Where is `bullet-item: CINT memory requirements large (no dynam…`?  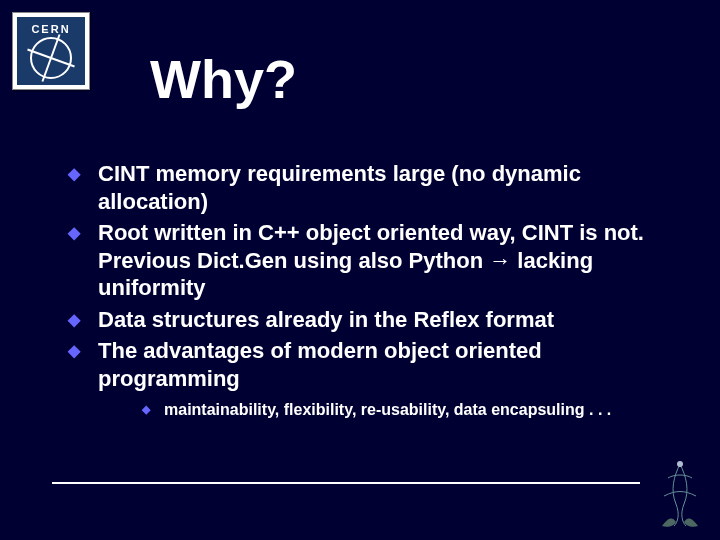
bullet-item: CINT memory requirements large (no dynam… is located at coordinates (370, 188).